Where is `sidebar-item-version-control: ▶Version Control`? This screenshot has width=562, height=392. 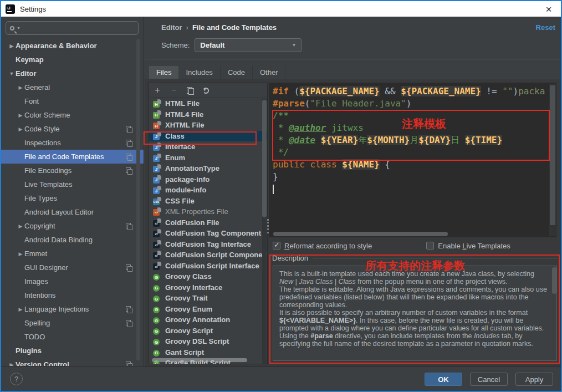 sidebar-item-version-control: ▶Version Control is located at coordinates (73, 362).